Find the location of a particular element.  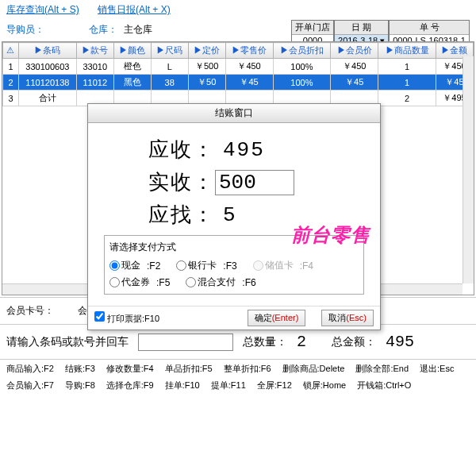

total-amt-label: 总金额： is located at coordinates (354, 342).